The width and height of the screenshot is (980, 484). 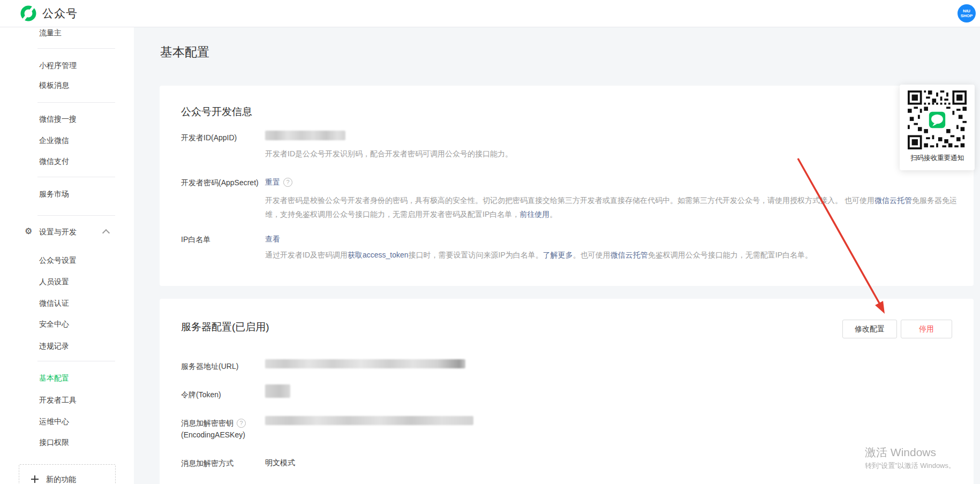 I want to click on ip-desc-text: 。也可使用, so click(x=592, y=255).